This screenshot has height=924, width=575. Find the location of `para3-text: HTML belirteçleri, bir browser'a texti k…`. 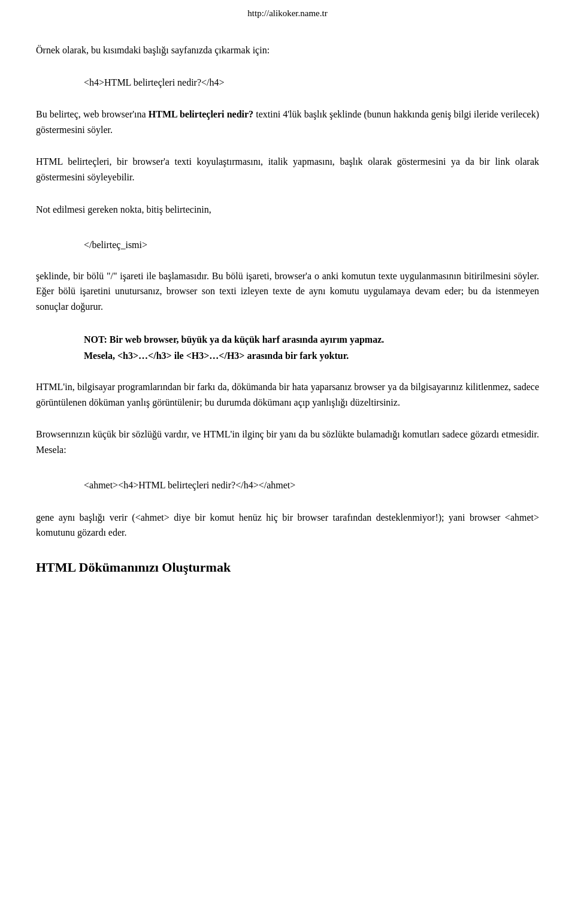

para3-text: HTML belirteçleri, bir browser'a texti k… is located at coordinates (288, 169).